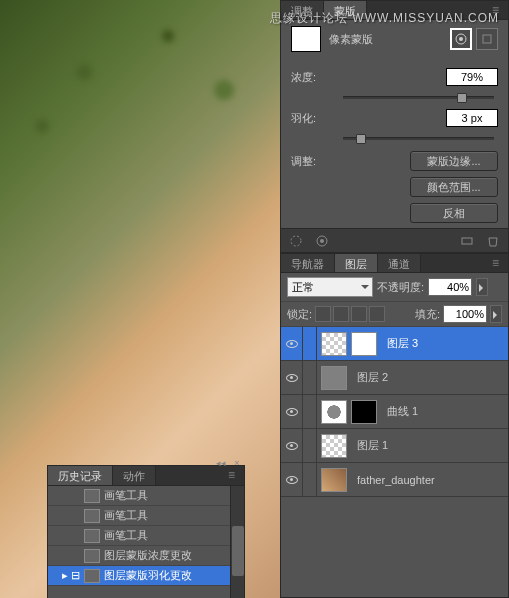  I want to click on mask-feather-icon, so click(92, 576).